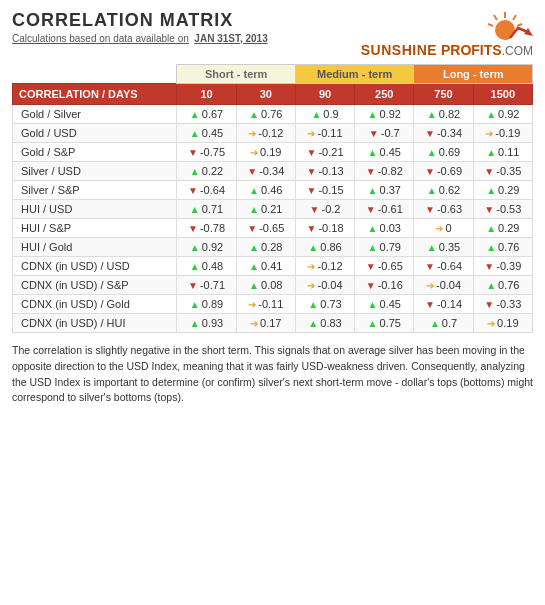 Image resolution: width=545 pixels, height=605 pixels. Describe the element at coordinates (450, 247) in the screenshot. I see `cell-number: 0.35` at that location.